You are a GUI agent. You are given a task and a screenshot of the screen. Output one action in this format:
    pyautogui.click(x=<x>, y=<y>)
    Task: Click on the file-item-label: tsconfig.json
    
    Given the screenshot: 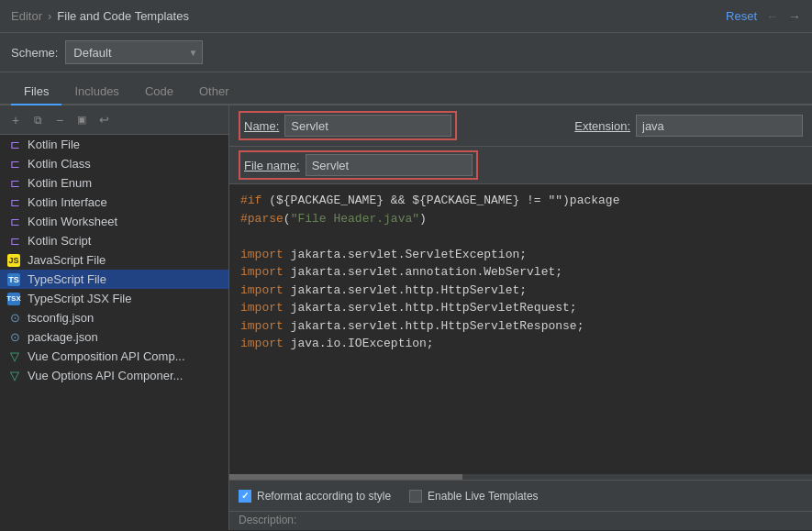 What is the action you would take?
    pyautogui.click(x=61, y=317)
    